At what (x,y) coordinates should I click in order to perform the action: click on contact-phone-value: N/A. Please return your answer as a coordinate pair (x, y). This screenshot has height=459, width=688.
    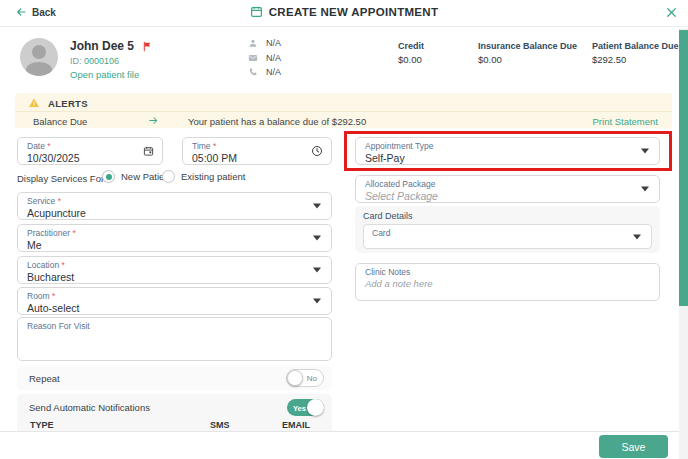
    Looking at the image, I should click on (274, 72).